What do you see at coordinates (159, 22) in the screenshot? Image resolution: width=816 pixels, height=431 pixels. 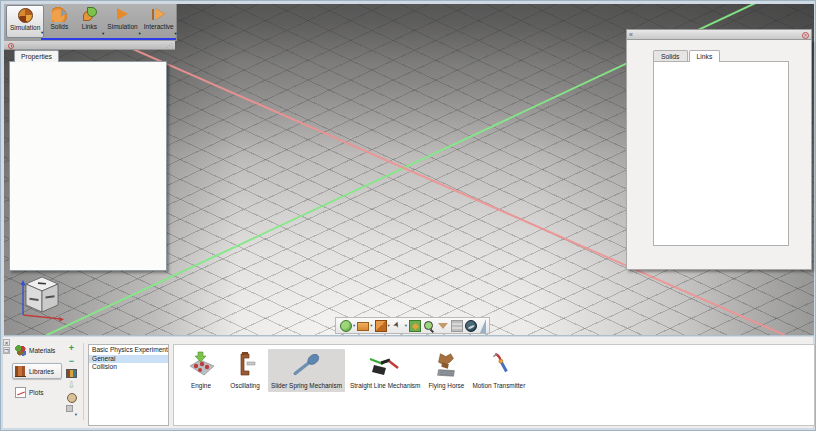 I see `ribbon-tab-interactive: Interactive▾` at bounding box center [159, 22].